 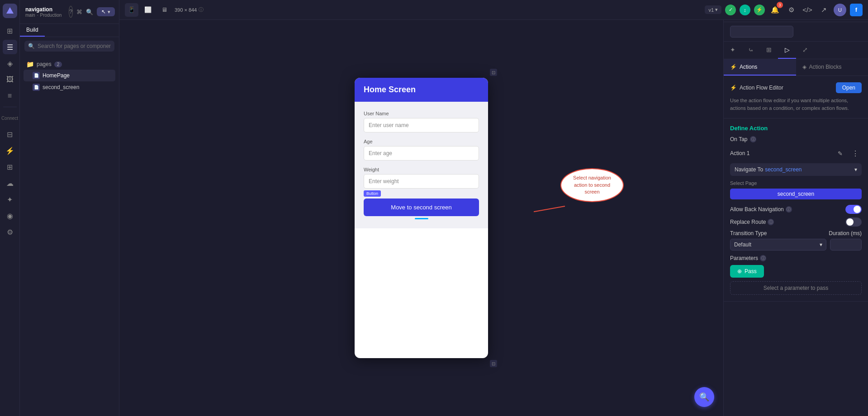 I want to click on fb-icon: f, so click(x=856, y=10).